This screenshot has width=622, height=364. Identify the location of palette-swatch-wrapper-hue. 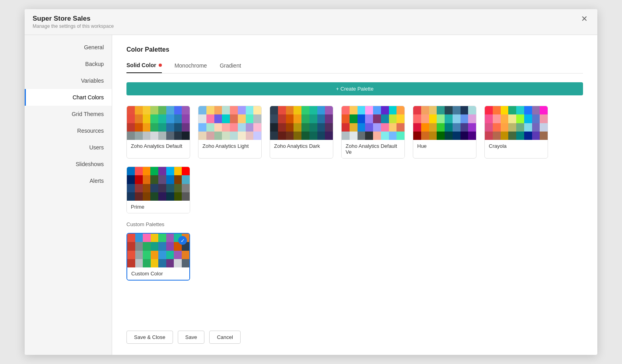
(445, 123).